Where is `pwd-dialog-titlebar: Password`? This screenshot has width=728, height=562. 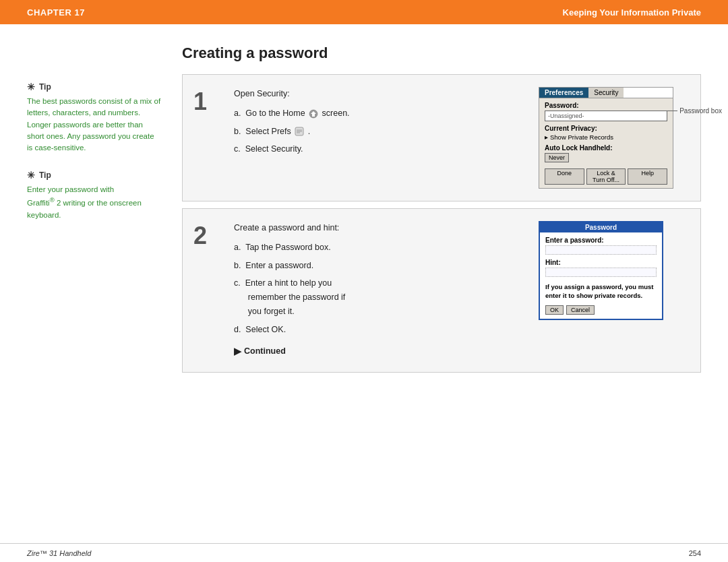 pwd-dialog-titlebar: Password is located at coordinates (601, 228).